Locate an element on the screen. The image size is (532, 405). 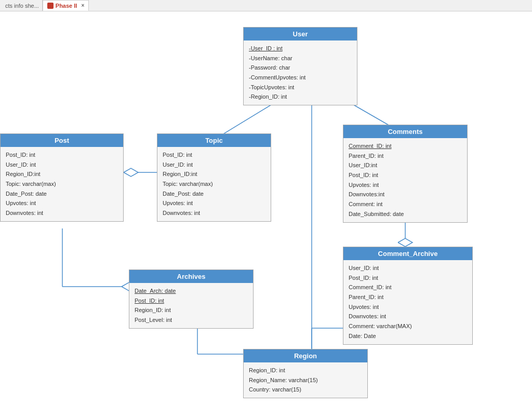
tab-bar: cts info she... Phase II × is located at coordinates (266, 6).